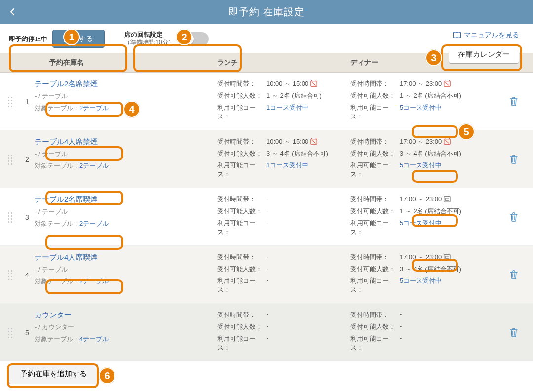  I want to click on header-controls: マニュアルを見る 即予約停止中 開始する 席の回転設定 （準備時間:10分） 在…, so click(266, 39).